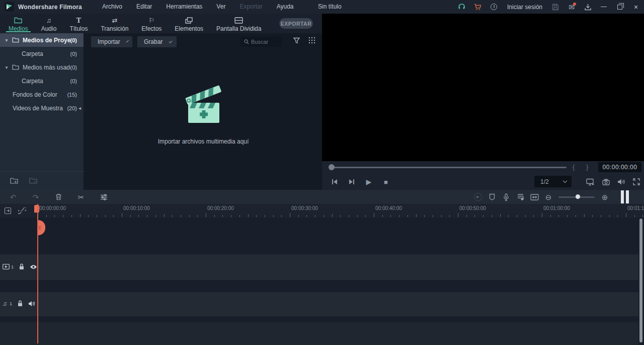  Describe the element at coordinates (462, 7) in the screenshot. I see `support-headset-icon` at that location.